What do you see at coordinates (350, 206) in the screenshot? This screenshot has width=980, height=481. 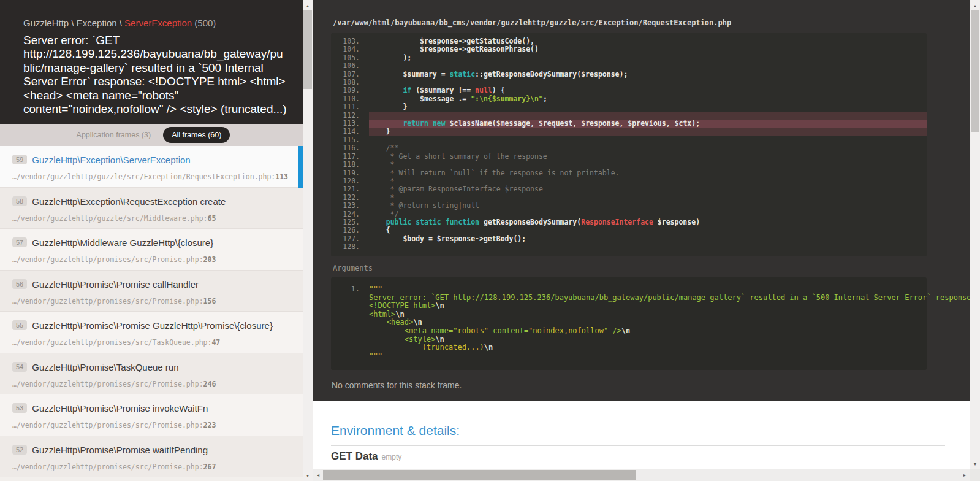 I see `line-number: 123.` at bounding box center [350, 206].